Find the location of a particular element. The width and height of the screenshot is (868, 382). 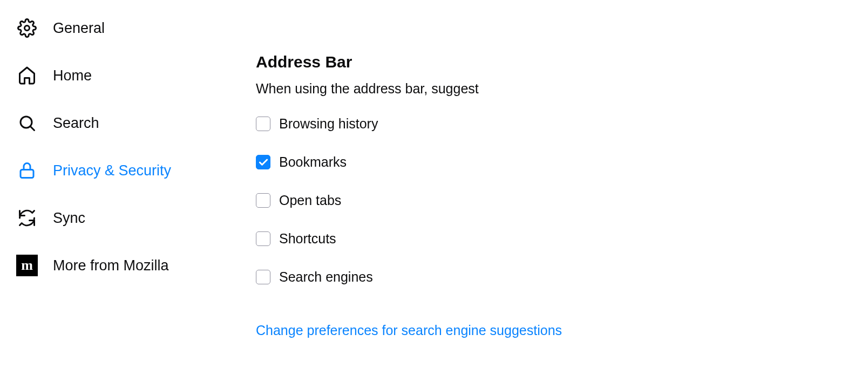

checkbox-open-tabs is located at coordinates (263, 201).